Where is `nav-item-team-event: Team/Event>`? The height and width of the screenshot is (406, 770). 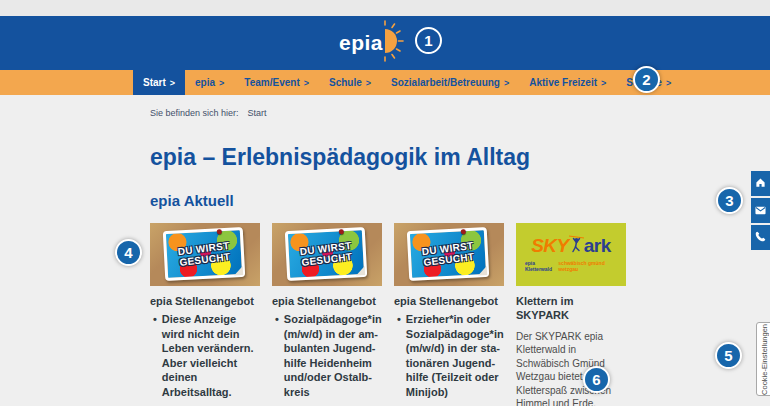 nav-item-team-event: Team/Event> is located at coordinates (276, 82).